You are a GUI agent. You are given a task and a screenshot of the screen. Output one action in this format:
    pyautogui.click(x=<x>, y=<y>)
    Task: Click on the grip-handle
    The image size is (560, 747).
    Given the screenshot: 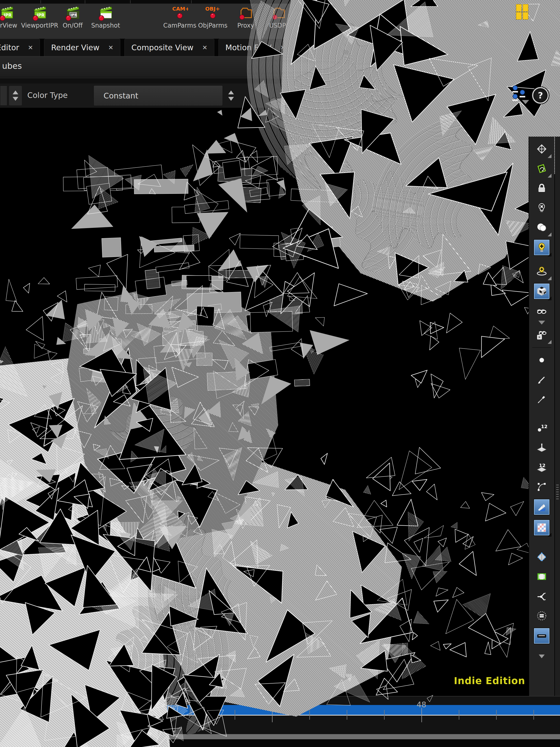 What is the action you would take?
    pyautogui.click(x=558, y=492)
    